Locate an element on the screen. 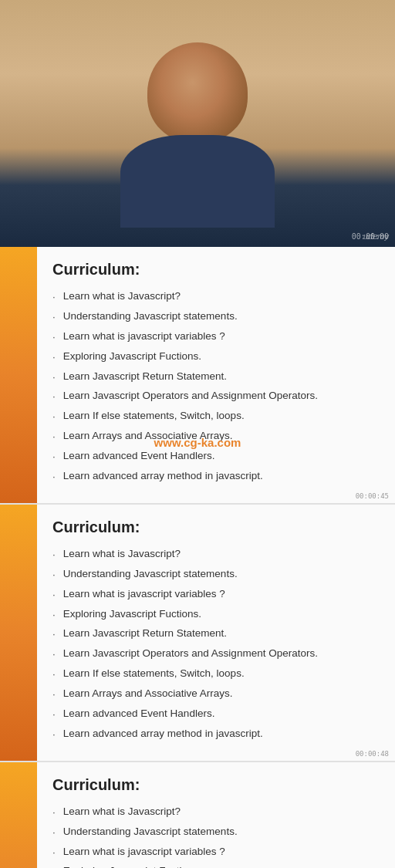 Image resolution: width=395 pixels, height=868 pixels. section-timestamp-1: 00:00:45 is located at coordinates (372, 496).